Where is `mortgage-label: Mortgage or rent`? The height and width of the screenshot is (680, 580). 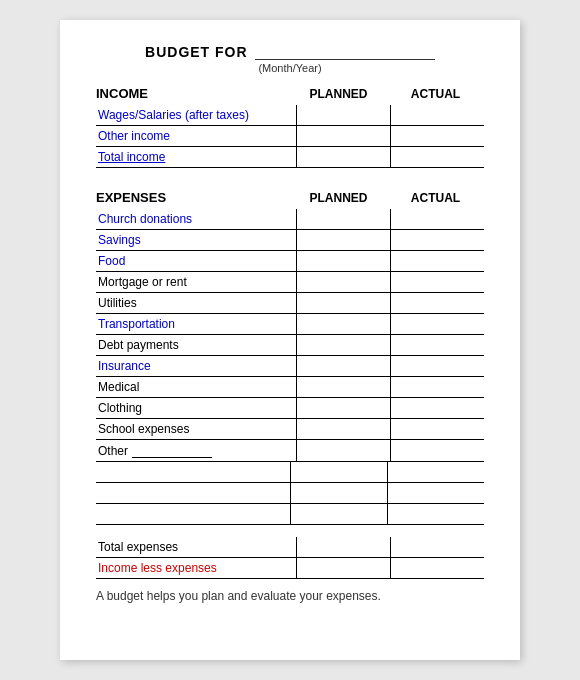
mortgage-label: Mortgage or rent is located at coordinates (196, 282).